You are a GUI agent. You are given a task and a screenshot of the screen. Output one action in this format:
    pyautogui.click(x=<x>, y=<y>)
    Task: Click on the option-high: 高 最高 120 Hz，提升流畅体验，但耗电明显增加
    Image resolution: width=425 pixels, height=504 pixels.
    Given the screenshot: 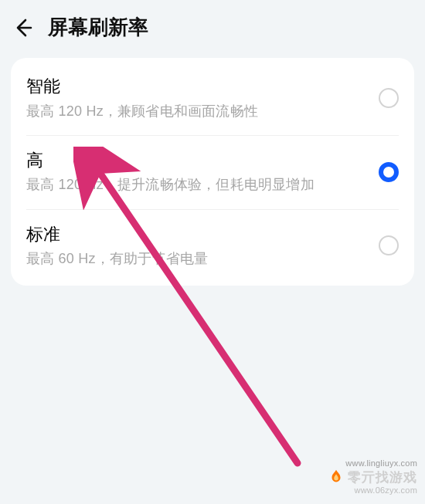 What is the action you would take?
    pyautogui.click(x=212, y=172)
    